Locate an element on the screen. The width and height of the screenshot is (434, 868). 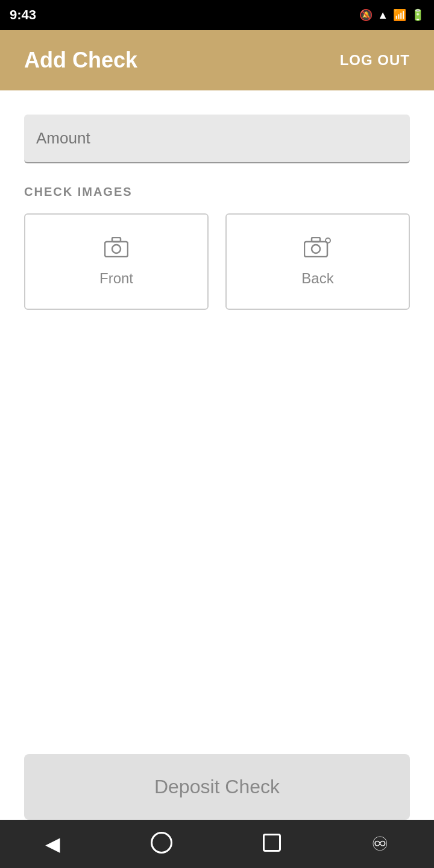
page-title: Add Check is located at coordinates (81, 60).